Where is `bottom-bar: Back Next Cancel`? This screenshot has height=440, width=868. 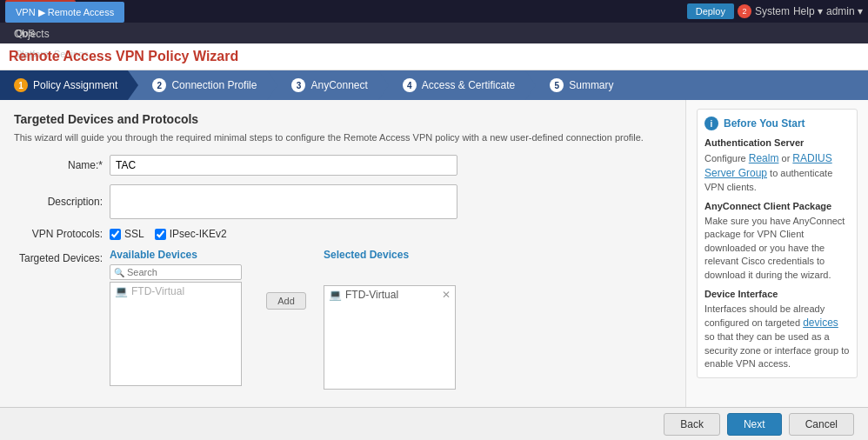
bottom-bar: Back Next Cancel is located at coordinates (434, 423).